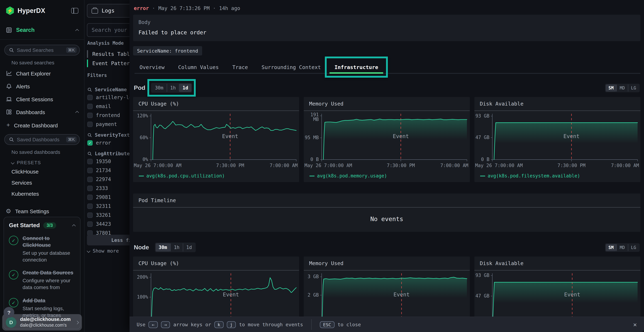 The width and height of the screenshot is (644, 332). What do you see at coordinates (8, 125) in the screenshot?
I see `plus-icon: +` at bounding box center [8, 125].